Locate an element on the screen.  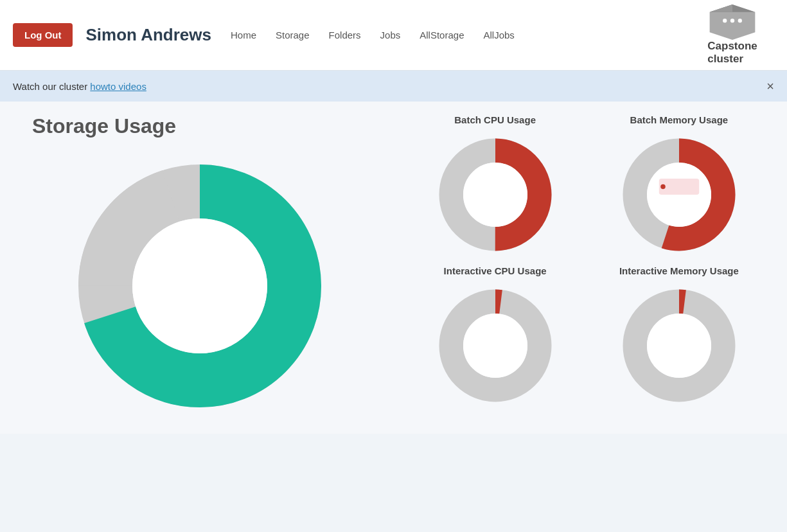
nav-home: Home is located at coordinates (243, 35).